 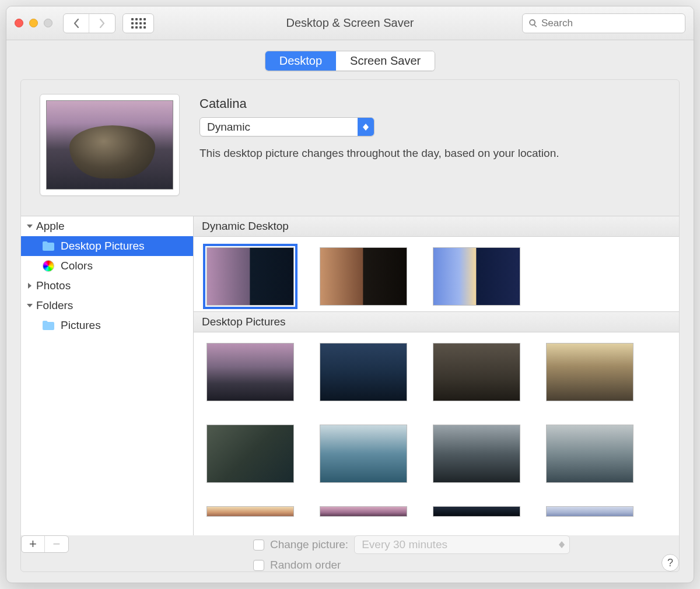 I want to click on minimize-button, so click(x=34, y=23).